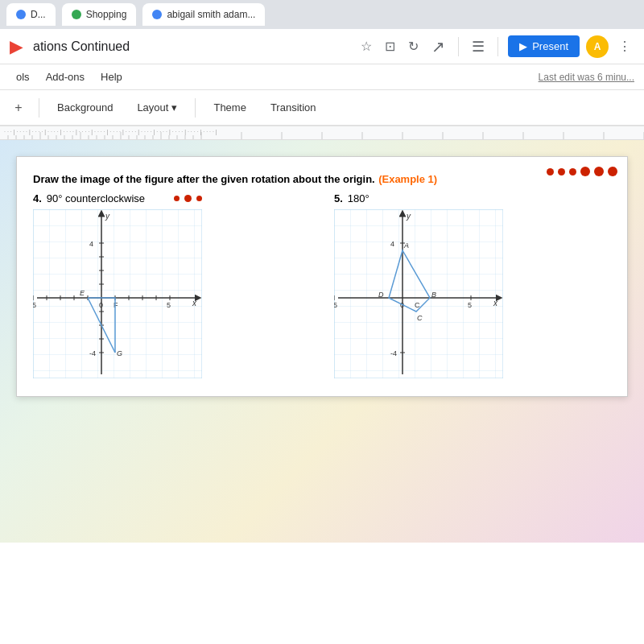 The image size is (644, 644). Describe the element at coordinates (65, 77) in the screenshot. I see `menu-addons: Add-ons` at that location.